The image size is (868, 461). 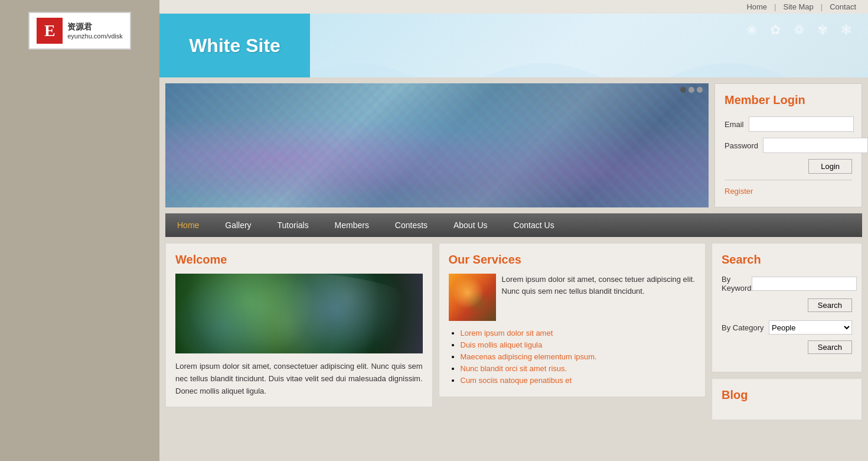 What do you see at coordinates (787, 332) in the screenshot?
I see `right-col: Search By Keyword Search By Category Peo…` at bounding box center [787, 332].